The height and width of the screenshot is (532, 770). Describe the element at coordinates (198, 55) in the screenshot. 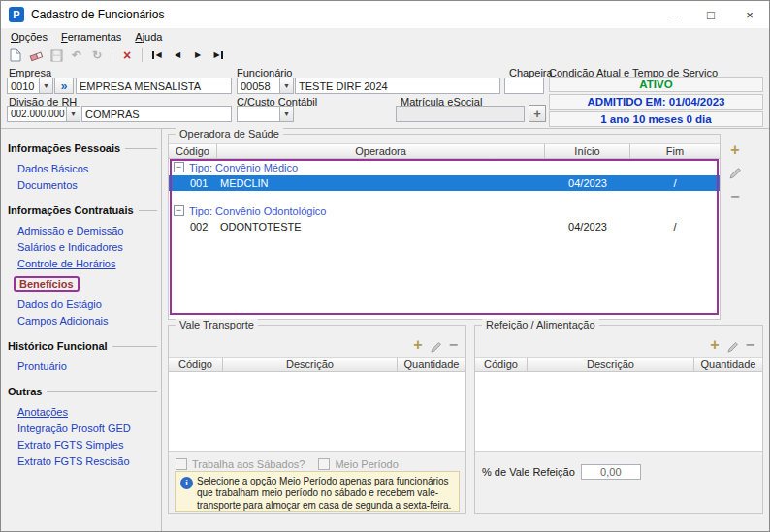

I see `nav-next-button: ▶` at that location.